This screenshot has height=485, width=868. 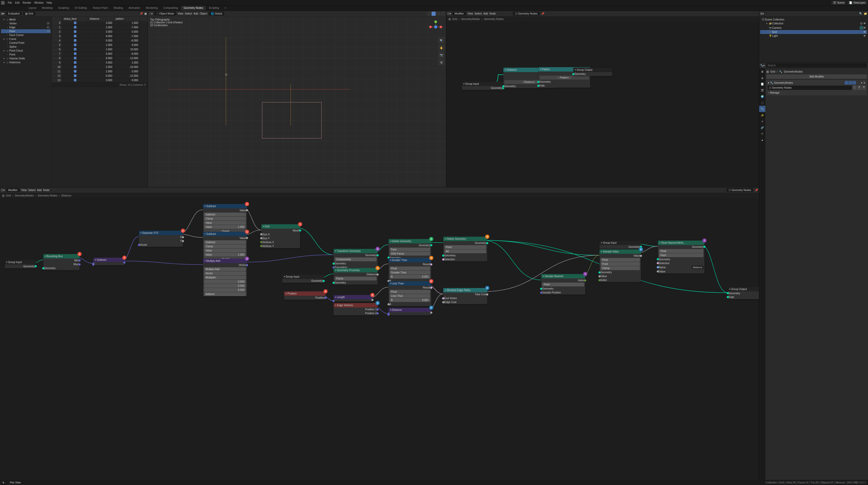 I want to click on node-bbox: ▾Bounding BoxMinMaxGeometry1, so click(x=61, y=262).